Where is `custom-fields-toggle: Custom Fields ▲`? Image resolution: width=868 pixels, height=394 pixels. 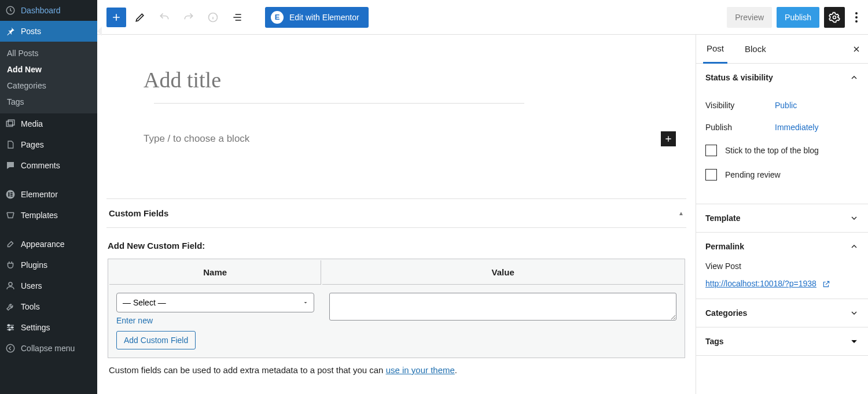
custom-fields-toggle: Custom Fields ▲ is located at coordinates (396, 213).